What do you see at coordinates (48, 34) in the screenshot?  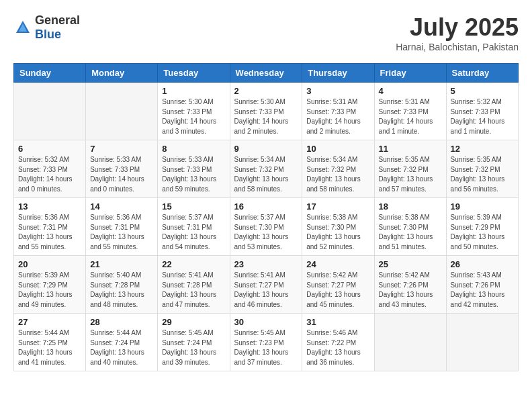 I see `logo-blue: Blue` at bounding box center [48, 34].